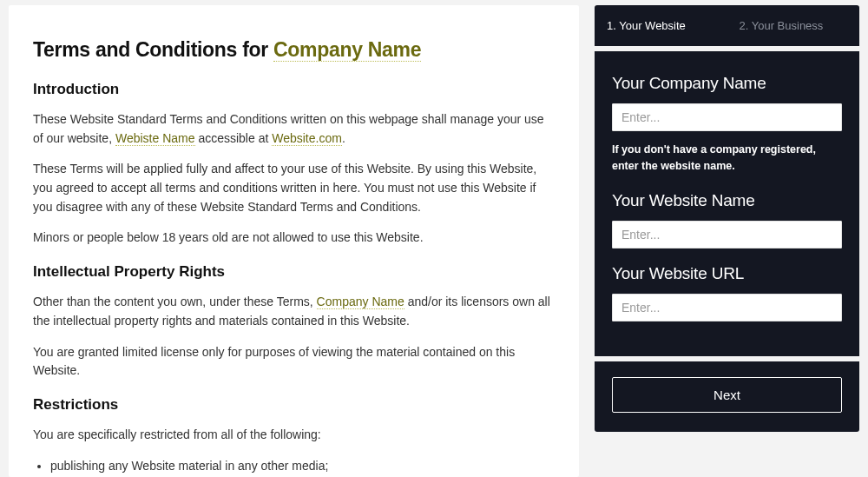  Describe the element at coordinates (727, 158) in the screenshot. I see `company-name-hint: If you don't have a company registered, …` at that location.